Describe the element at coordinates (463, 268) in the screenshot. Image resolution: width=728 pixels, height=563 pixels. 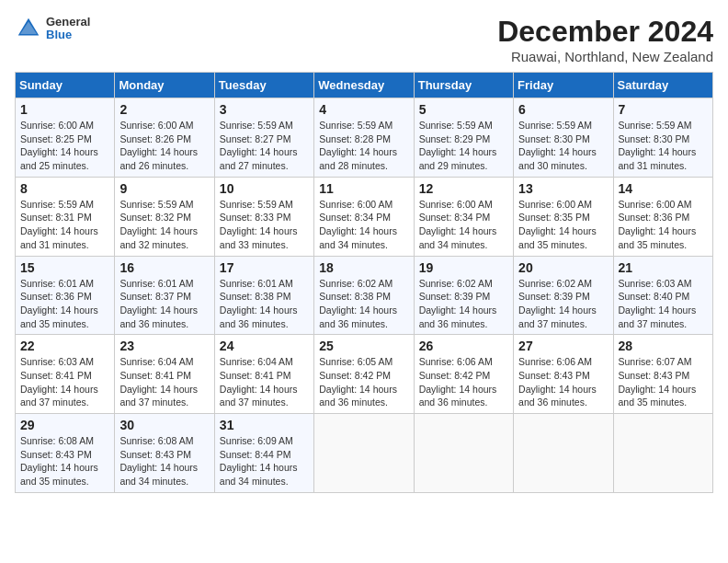
I see `day-number: 19` at that location.